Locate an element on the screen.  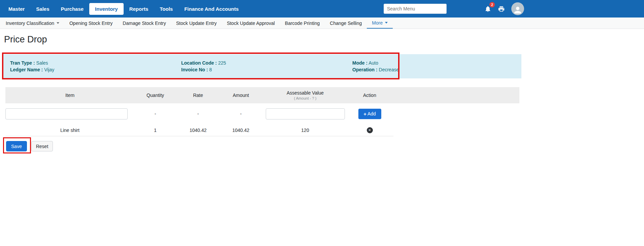
column-header-rate: Rate is located at coordinates (198, 95).